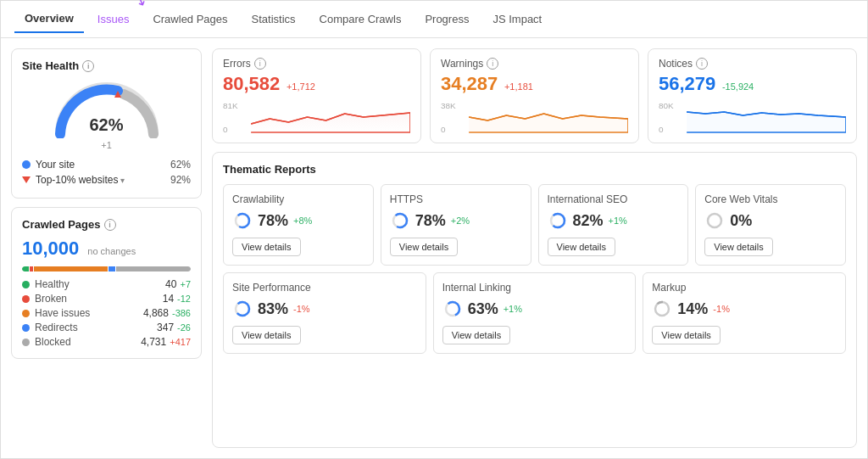 The height and width of the screenshot is (459, 868). I want to click on crawled-pages-title: Crawled Pages i, so click(107, 224).